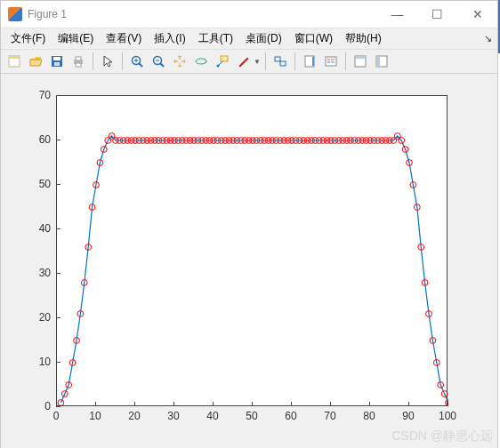  I want to click on layout1-icon, so click(360, 61).